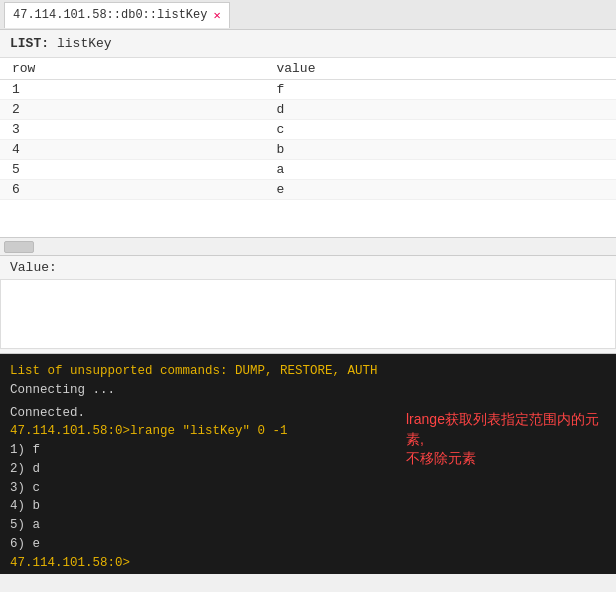 This screenshot has width=616, height=592. Describe the element at coordinates (132, 130) in the screenshot. I see `table-cell-row: 3` at that location.